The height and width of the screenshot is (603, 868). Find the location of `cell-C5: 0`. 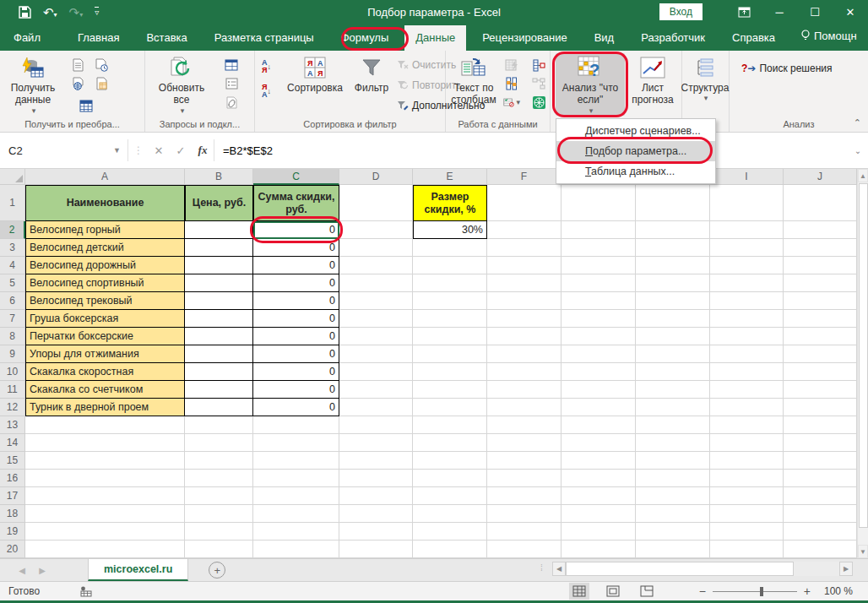

cell-C5: 0 is located at coordinates (296, 284).